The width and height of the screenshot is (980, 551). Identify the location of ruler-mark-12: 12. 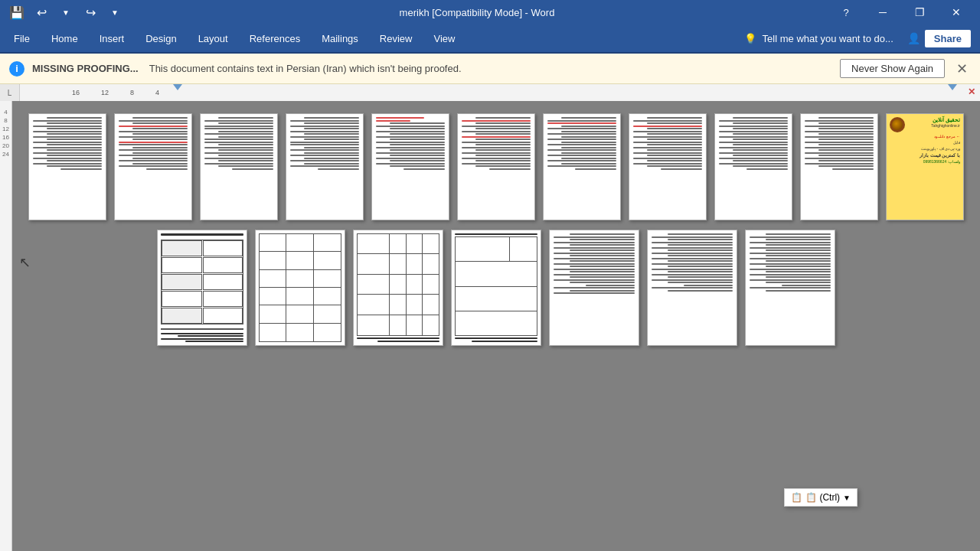
(105, 93).